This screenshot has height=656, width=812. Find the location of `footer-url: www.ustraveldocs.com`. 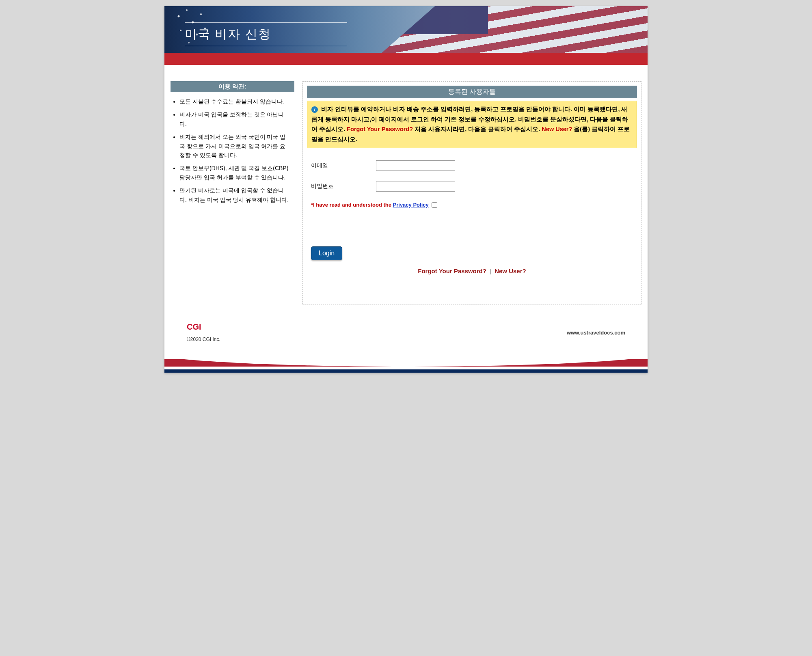

footer-url: www.ustraveldocs.com is located at coordinates (596, 333).